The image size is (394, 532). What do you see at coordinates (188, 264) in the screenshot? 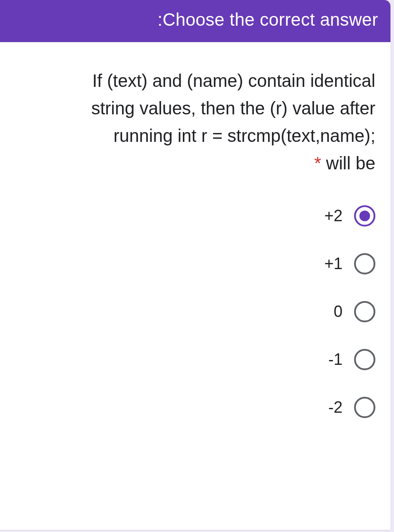
I see `option-plus-1: +1` at bounding box center [188, 264].